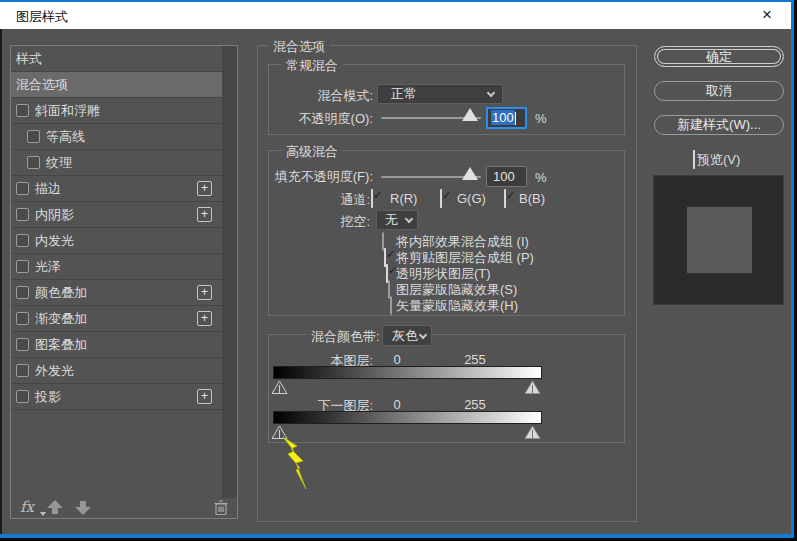 Image resolution: width=797 pixels, height=541 pixels. I want to click on contour-checkbox, so click(34, 136).